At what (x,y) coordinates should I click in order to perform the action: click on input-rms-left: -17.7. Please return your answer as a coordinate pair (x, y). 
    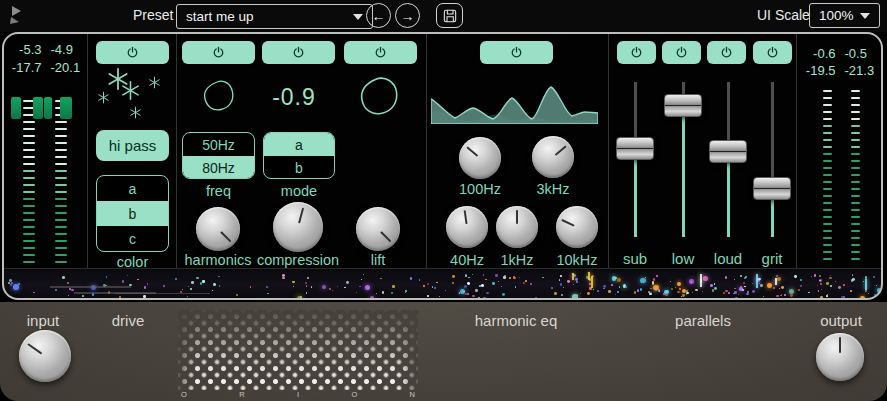
    Looking at the image, I should click on (27, 68).